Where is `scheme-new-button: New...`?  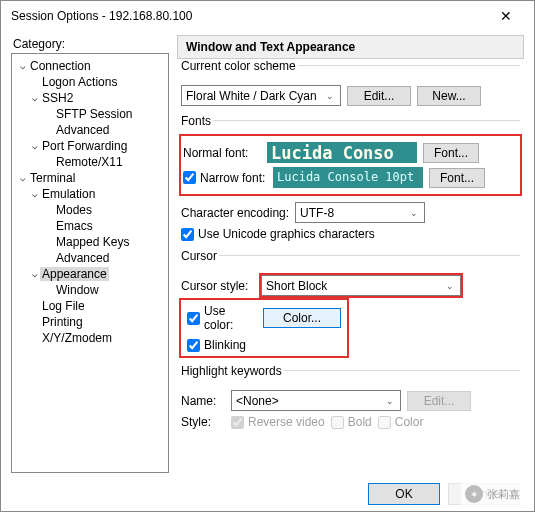
scheme-new-button: New... is located at coordinates (449, 96).